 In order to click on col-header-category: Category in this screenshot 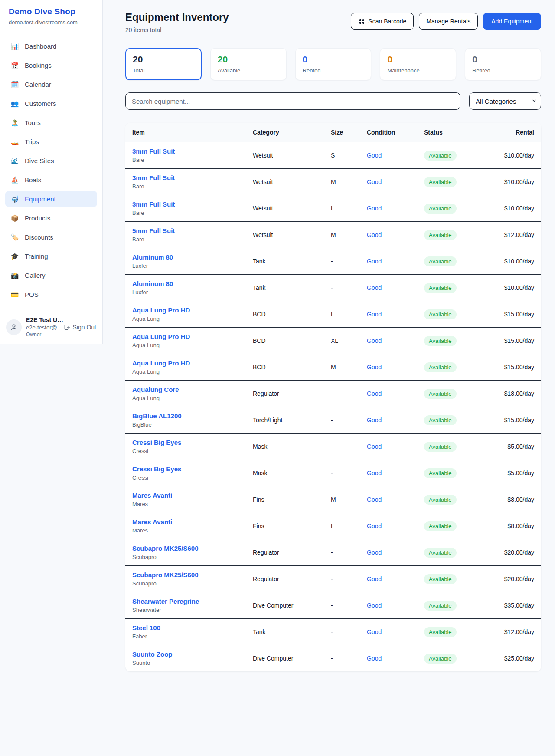, I will do `click(285, 133)`.